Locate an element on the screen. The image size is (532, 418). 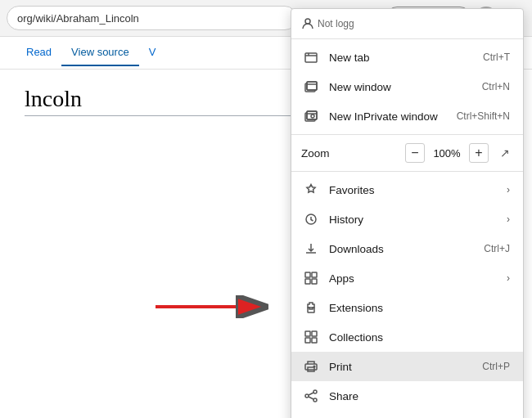
favorites-svg is located at coordinates (311, 190).